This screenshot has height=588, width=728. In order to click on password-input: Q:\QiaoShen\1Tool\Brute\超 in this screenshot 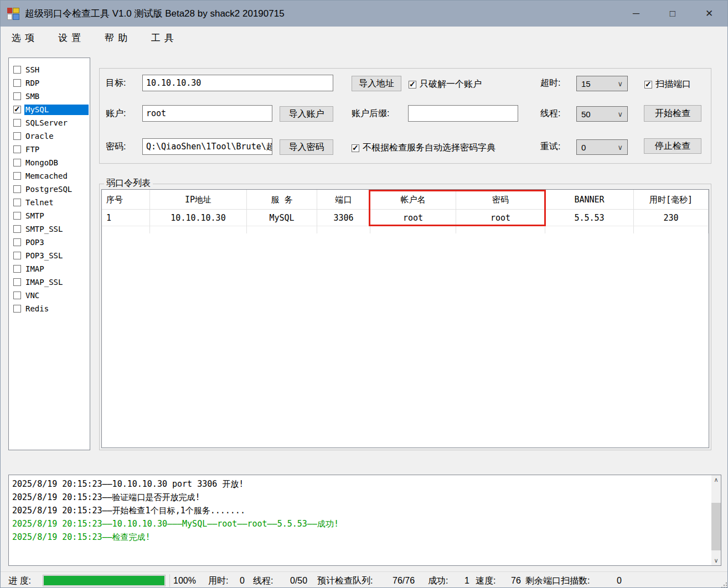, I will do `click(207, 147)`.